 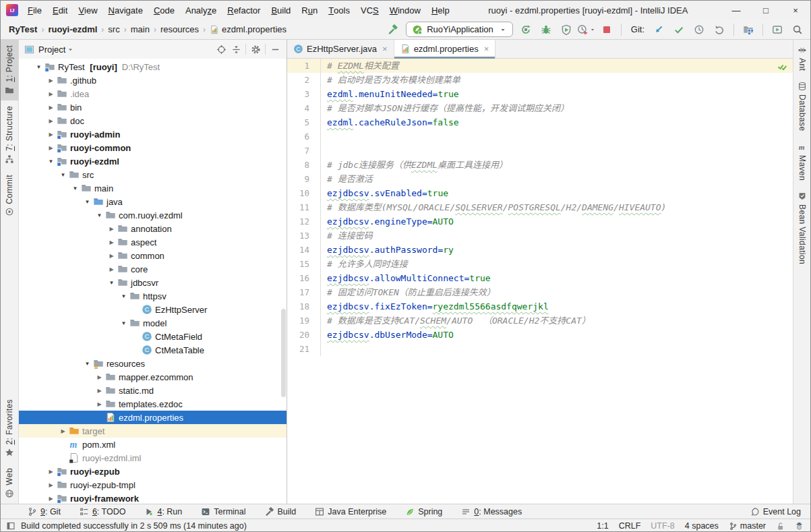 What do you see at coordinates (699, 30) in the screenshot?
I see `history-button` at bounding box center [699, 30].